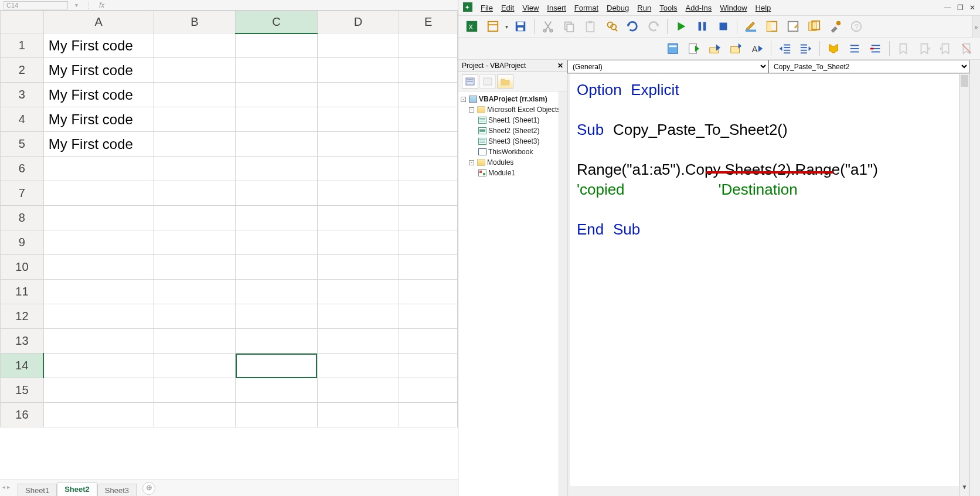 Image resolution: width=980 pixels, height=496 pixels. I want to click on cut-icon, so click(548, 26).